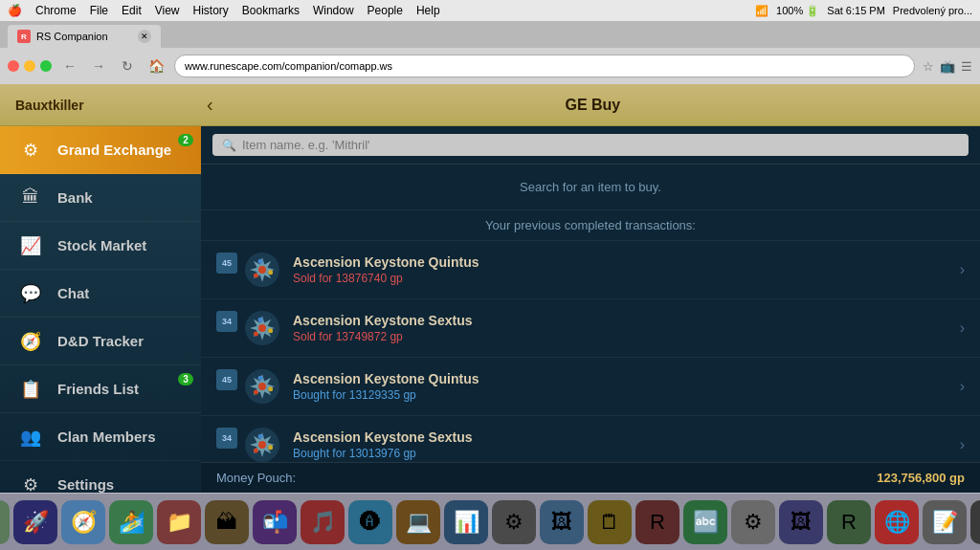 This screenshot has width=980, height=550. Describe the element at coordinates (490, 34) in the screenshot. I see `browser-tabs: R RS Companion ✕` at that location.